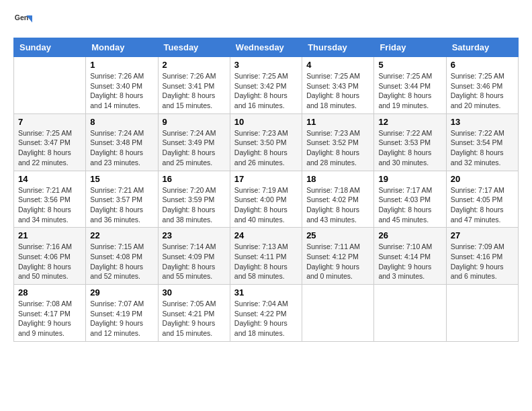 The image size is (532, 411). I want to click on day-info: Sunrise: 7:15 AM Sunset: 4:08 PM Dayligh…, so click(122, 262).